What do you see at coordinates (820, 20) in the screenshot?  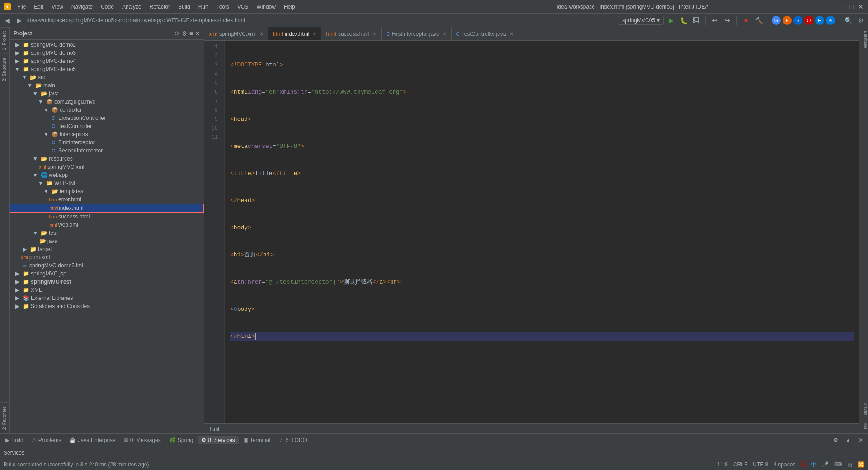 I see `edge-icon: E` at bounding box center [820, 20].